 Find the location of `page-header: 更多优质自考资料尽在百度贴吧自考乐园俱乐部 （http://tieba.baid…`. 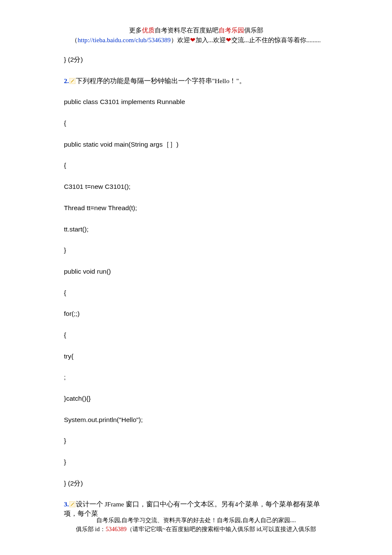

page-header: 更多优质自考资料尽在百度贴吧自考乐园俱乐部 （http://tieba.baid… is located at coordinates (196, 35).